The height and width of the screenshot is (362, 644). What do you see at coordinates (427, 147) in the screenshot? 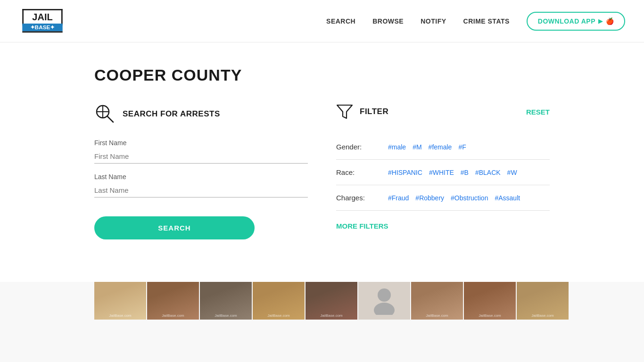
I see `gender-tags: #male #M #female #F` at bounding box center [427, 147].